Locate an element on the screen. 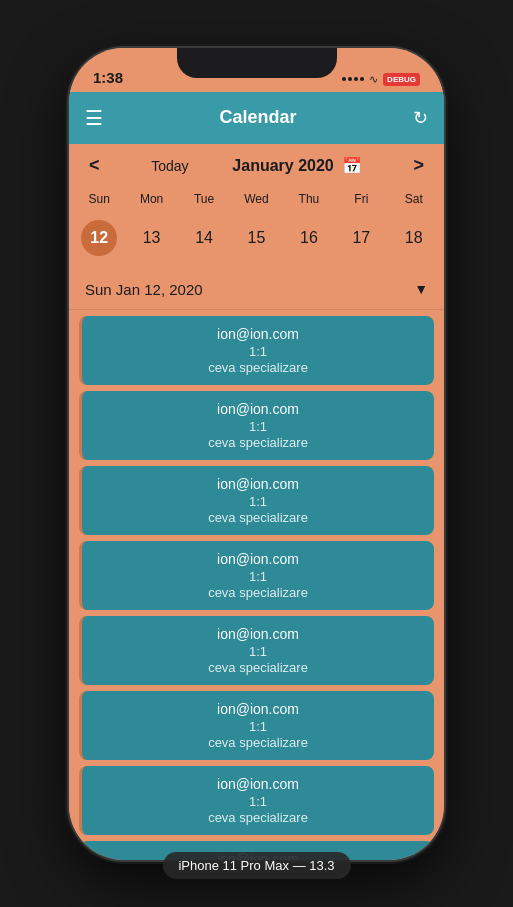 This screenshot has height=907, width=513. event-type-5: 1:1 is located at coordinates (258, 726).